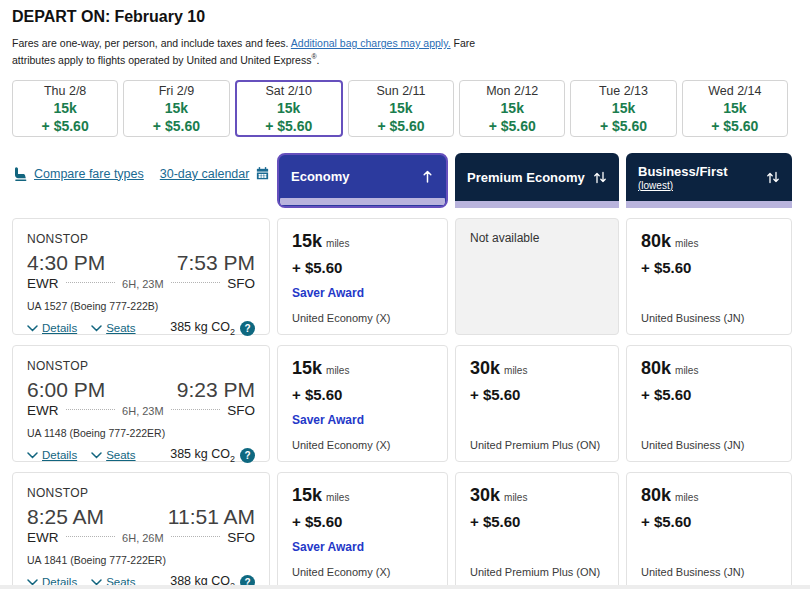 The height and width of the screenshot is (589, 810). Describe the element at coordinates (709, 180) in the screenshot. I see `column-header-business-first: Business/First (lowest)` at that location.